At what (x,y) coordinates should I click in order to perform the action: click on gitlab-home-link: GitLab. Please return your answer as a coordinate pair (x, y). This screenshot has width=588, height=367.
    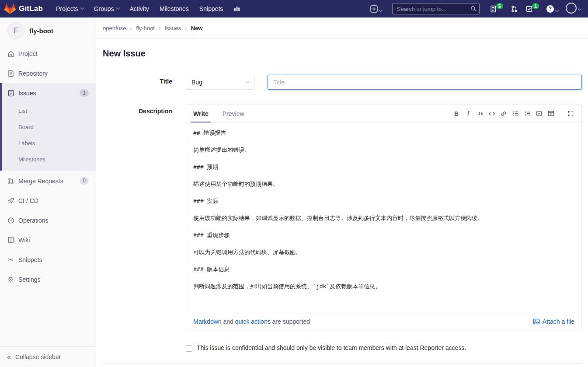
    Looking at the image, I should click on (24, 9).